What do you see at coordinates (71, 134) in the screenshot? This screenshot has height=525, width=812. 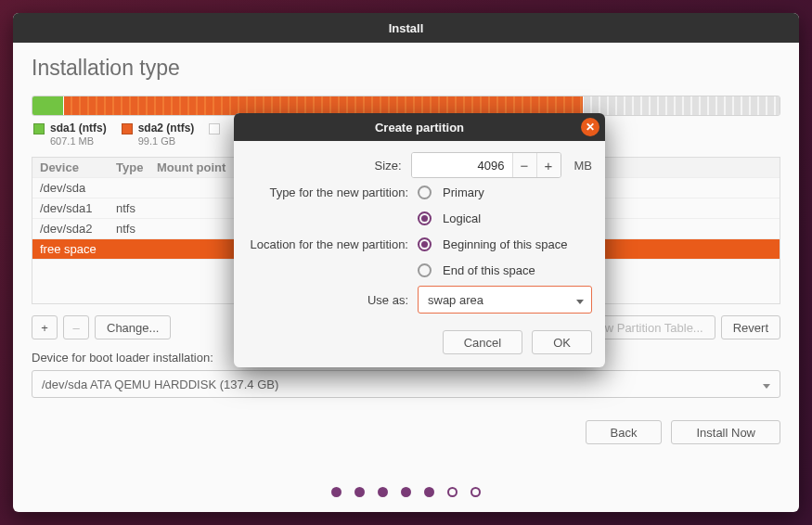 I see `legend-item: sda1 (ntfs) 607.1 MB` at bounding box center [71, 134].